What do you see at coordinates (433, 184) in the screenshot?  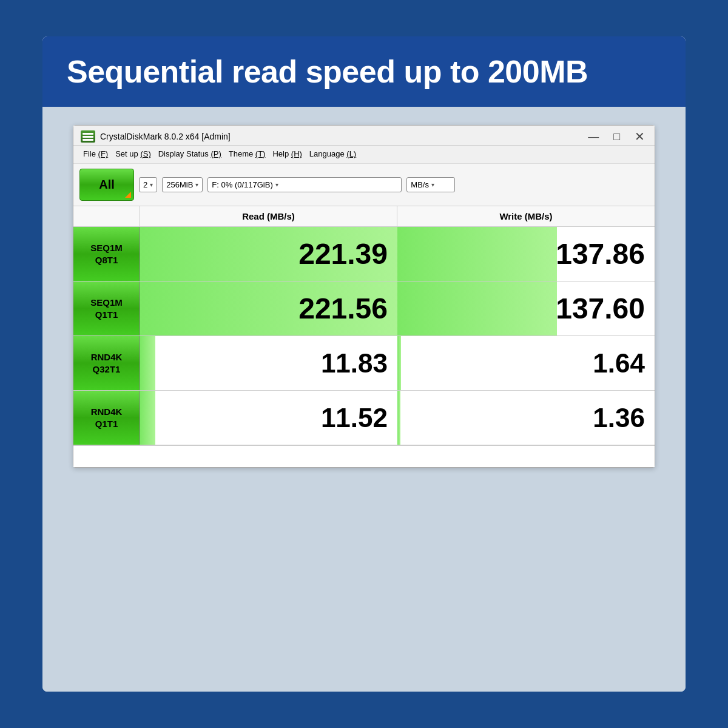 I see `unit-dropdown-arrow: ▾` at bounding box center [433, 184].